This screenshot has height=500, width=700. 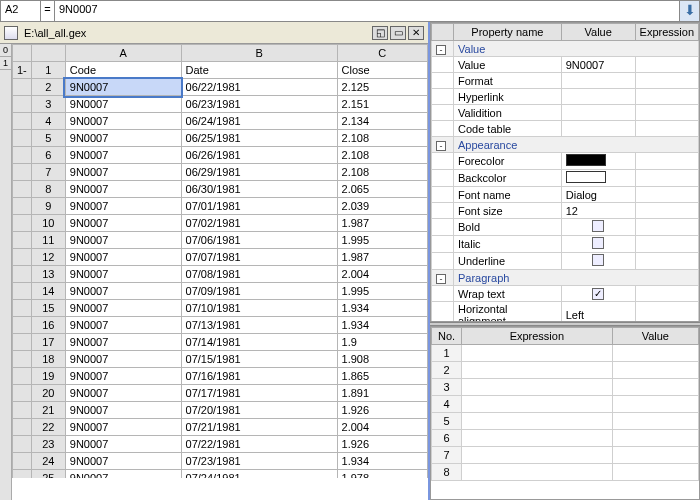 I want to click on expr-row-number: 2, so click(x=447, y=370).